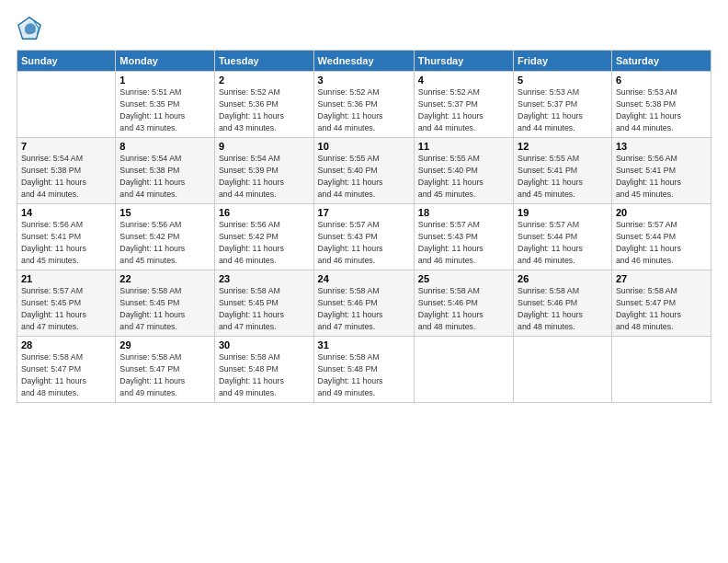 This screenshot has height=563, width=728. I want to click on day-number: 8, so click(165, 146).